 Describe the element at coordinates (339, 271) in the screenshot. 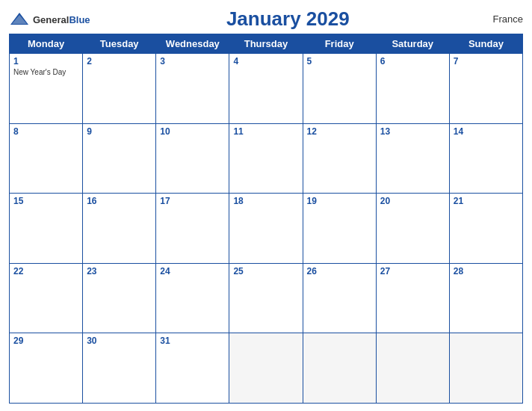

I see `day-number: 26` at that location.